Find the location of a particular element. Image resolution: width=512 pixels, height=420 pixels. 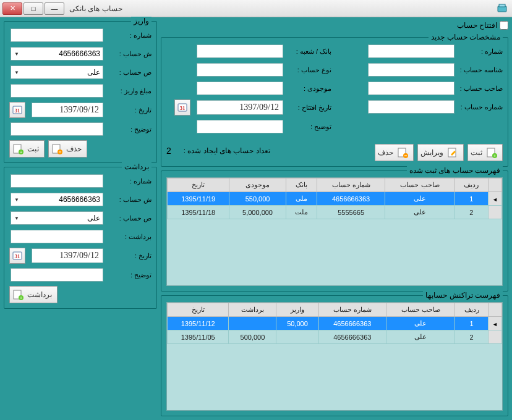

dep-date-input: 1397/09/12 is located at coordinates (67, 110).